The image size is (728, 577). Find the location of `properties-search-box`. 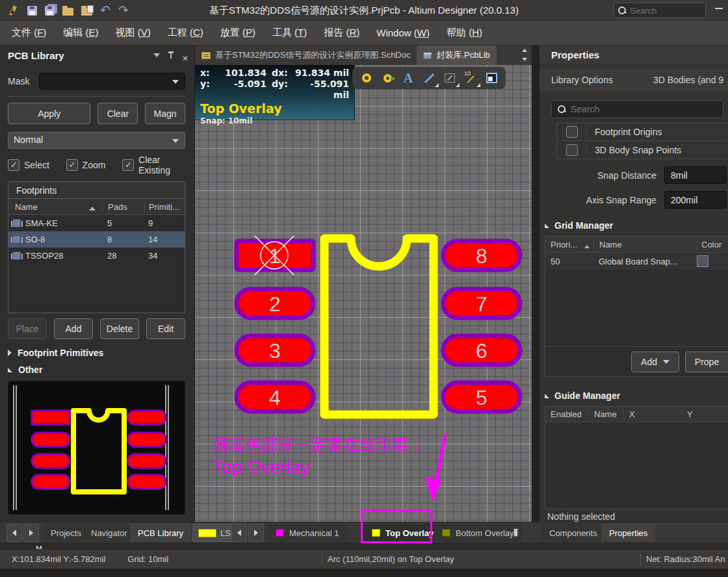

properties-search-box is located at coordinates (637, 109).